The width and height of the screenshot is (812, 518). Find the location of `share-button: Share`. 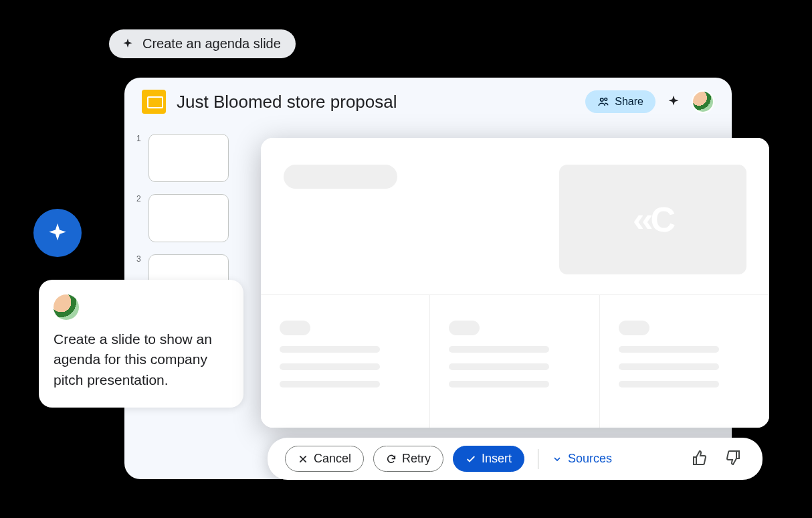

share-button: Share is located at coordinates (621, 102).